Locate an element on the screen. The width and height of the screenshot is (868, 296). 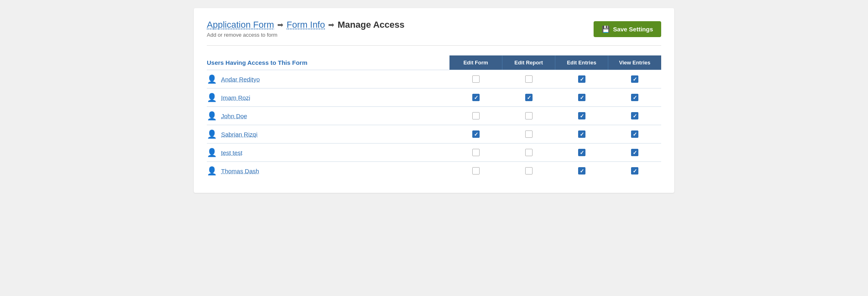
table-row: 👤John Doe is located at coordinates (434, 116).